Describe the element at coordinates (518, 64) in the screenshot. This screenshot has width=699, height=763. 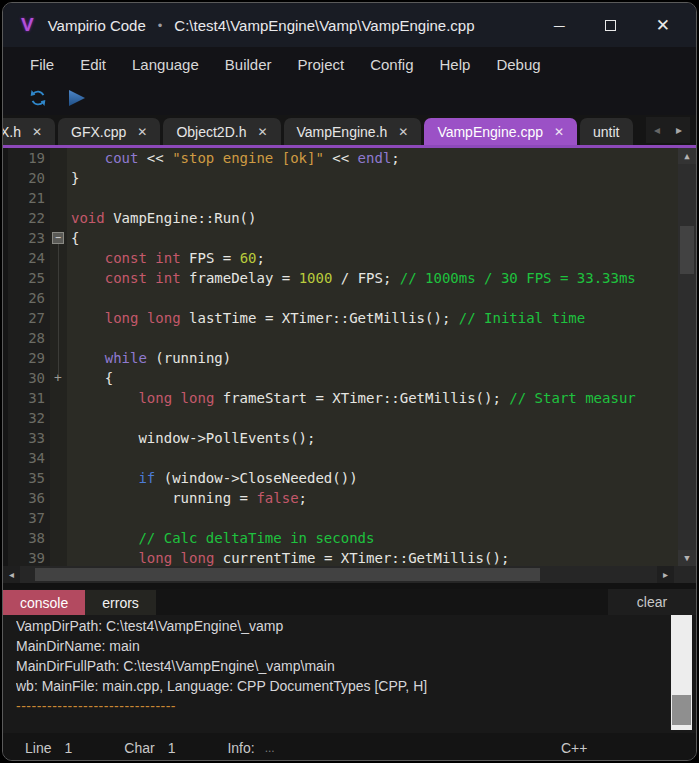
I see `menu-item-debug: Debug` at that location.